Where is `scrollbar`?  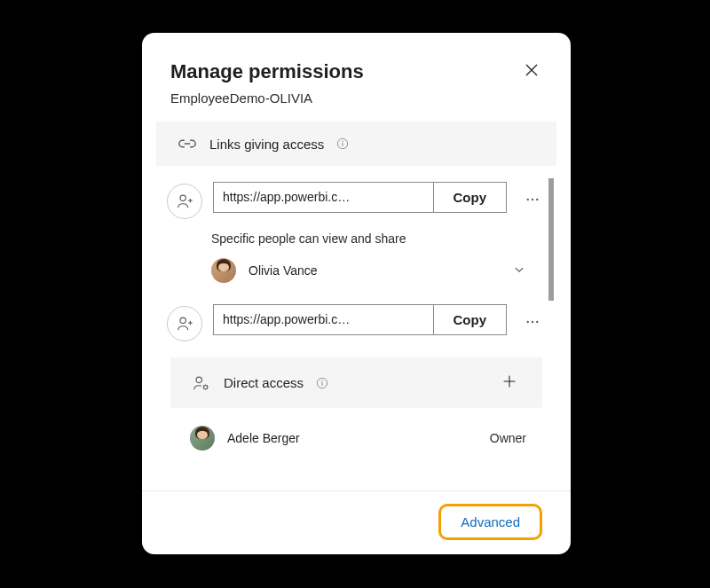
scrollbar is located at coordinates (551, 239).